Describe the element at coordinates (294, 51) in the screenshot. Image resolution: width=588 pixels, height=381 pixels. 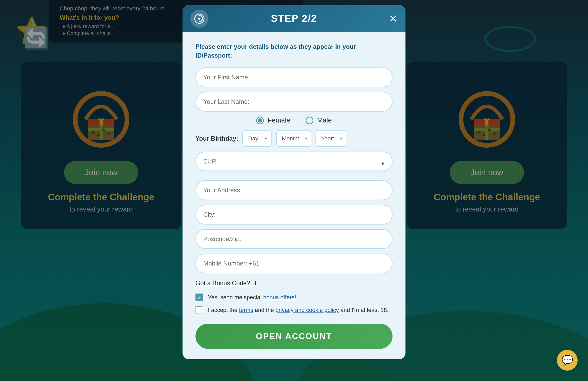
I see `modal-instruction: Please enter your details below as they …` at that location.